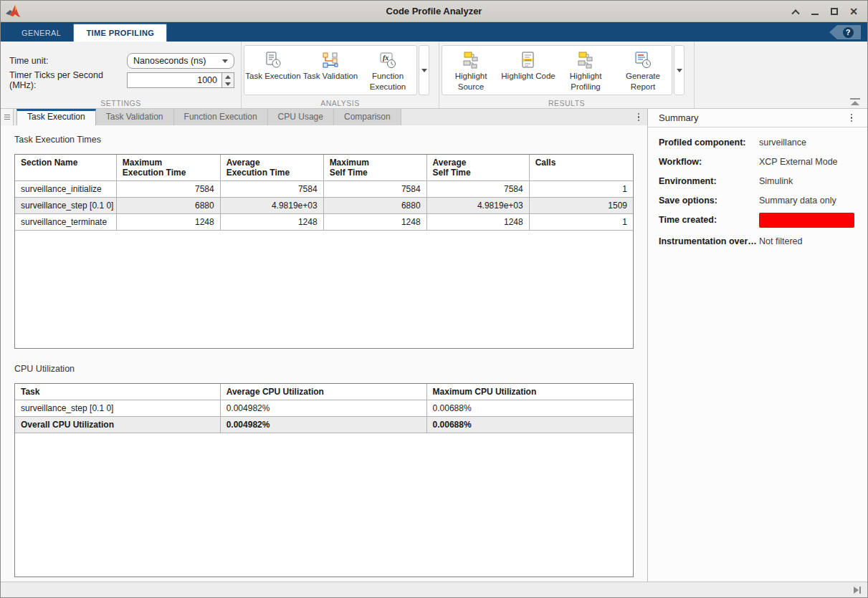 This screenshot has width=868, height=598. Describe the element at coordinates (175, 80) in the screenshot. I see `timer-ticks-value: 1000` at that location.